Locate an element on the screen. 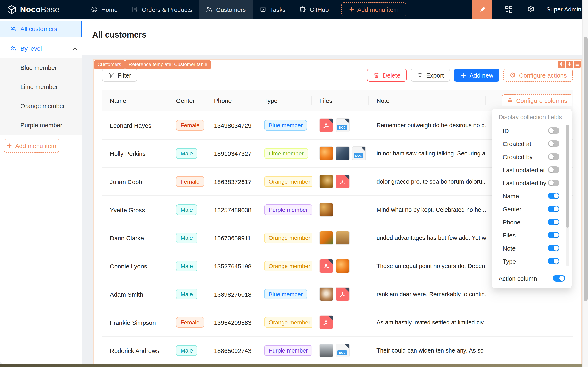 The height and width of the screenshot is (367, 588). field-toggle-id: ID is located at coordinates (532, 131).